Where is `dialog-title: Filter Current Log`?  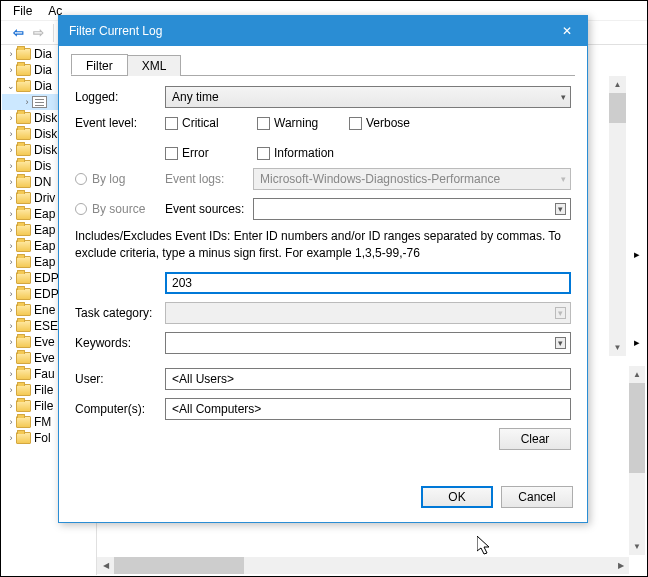 dialog-title: Filter Current Log is located at coordinates (308, 31).